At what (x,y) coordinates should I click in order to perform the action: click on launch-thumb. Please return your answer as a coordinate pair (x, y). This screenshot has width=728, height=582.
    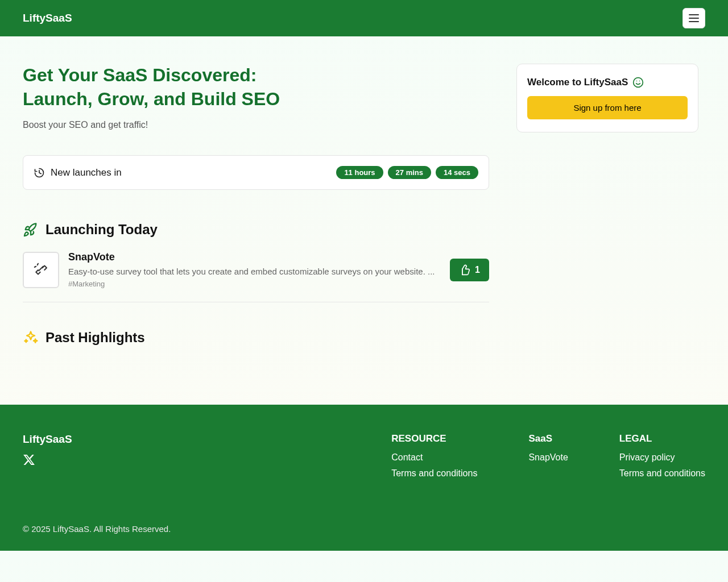
    Looking at the image, I should click on (41, 270).